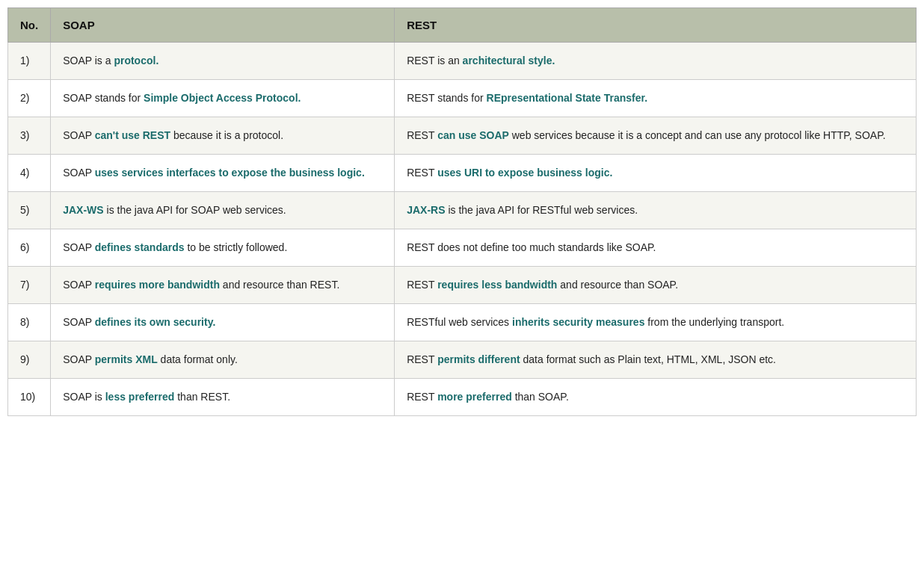 The height and width of the screenshot is (582, 924). What do you see at coordinates (30, 173) in the screenshot?
I see `cell-no: 4)` at bounding box center [30, 173].